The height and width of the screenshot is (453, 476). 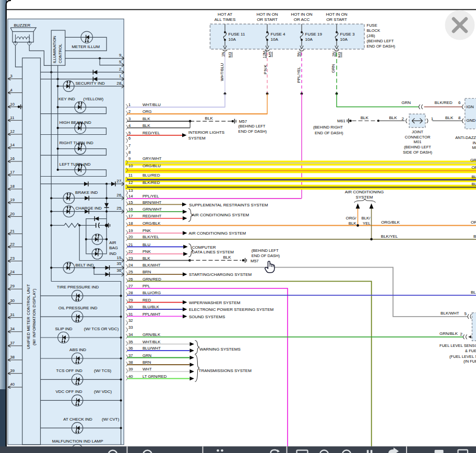 What do you see at coordinates (314, 34) in the screenshot?
I see `svg-text: FUSE 19` at bounding box center [314, 34].